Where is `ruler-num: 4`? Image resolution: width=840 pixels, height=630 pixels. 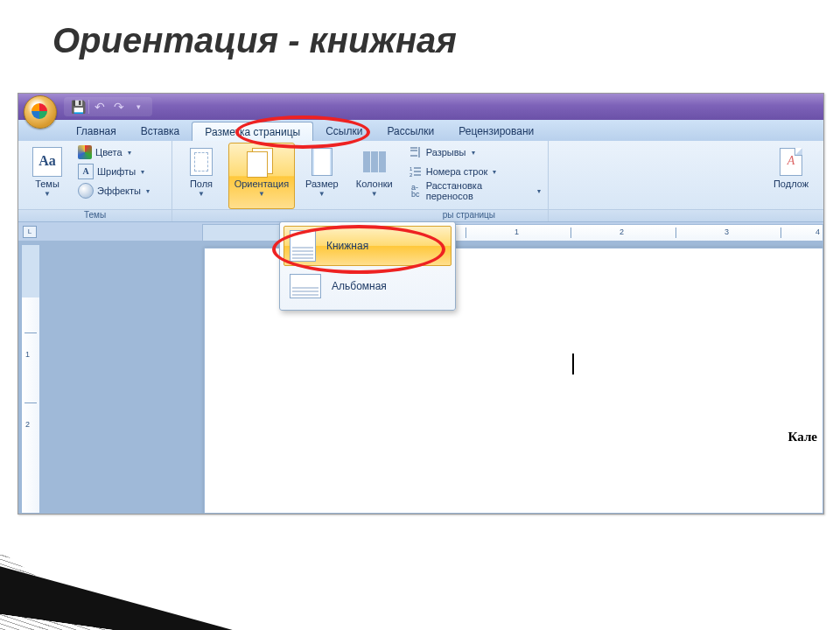
ruler-num: 4 is located at coordinates (817, 232).